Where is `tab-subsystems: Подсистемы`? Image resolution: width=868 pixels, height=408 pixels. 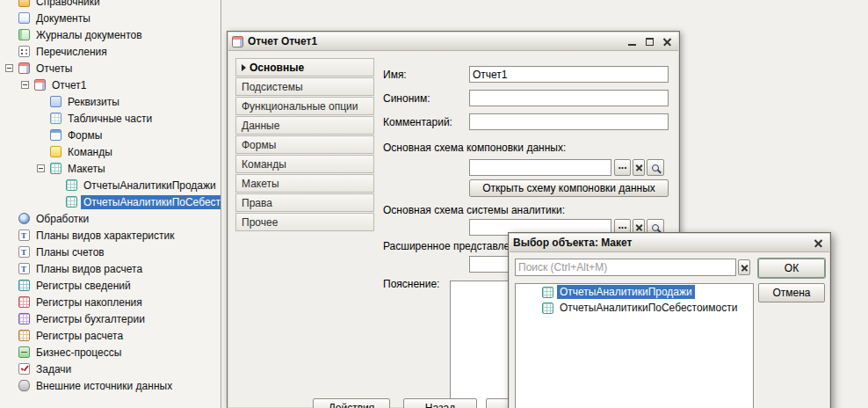
tab-subsystems: Подсистемы is located at coordinates (305, 86).